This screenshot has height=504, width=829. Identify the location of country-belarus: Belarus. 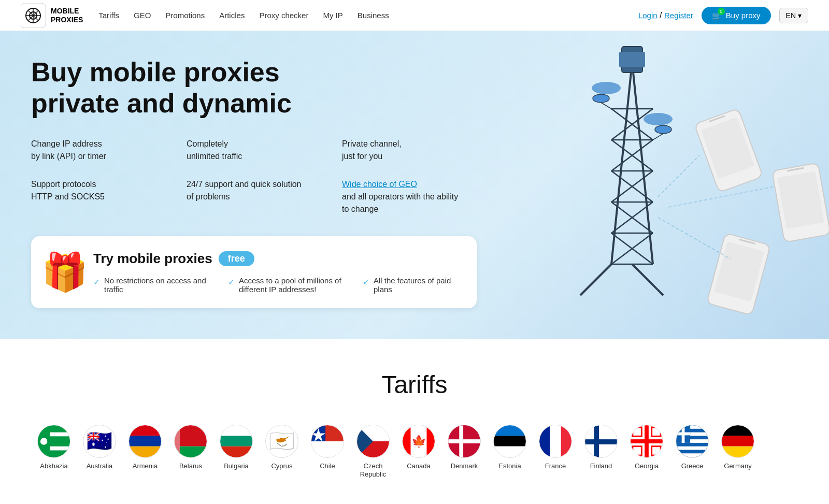
(191, 452).